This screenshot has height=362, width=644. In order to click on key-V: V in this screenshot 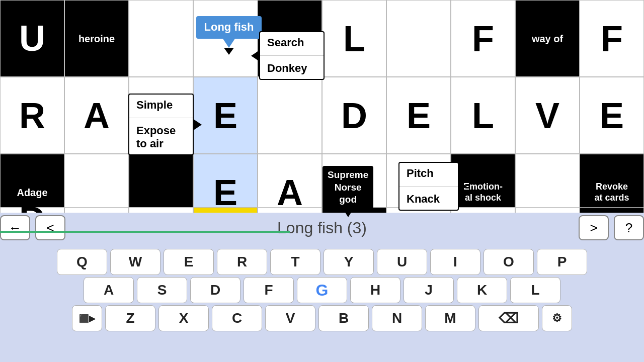, I will do `click(290, 318)`.